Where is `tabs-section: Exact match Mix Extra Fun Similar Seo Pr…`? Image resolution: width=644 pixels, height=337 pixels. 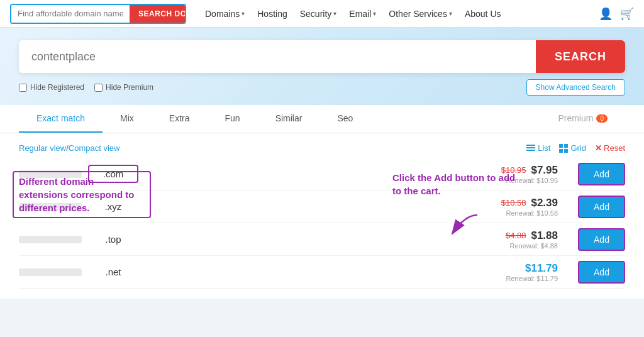
tabs-section: Exact match Mix Extra Fun Similar Seo Pr… is located at coordinates (322, 119).